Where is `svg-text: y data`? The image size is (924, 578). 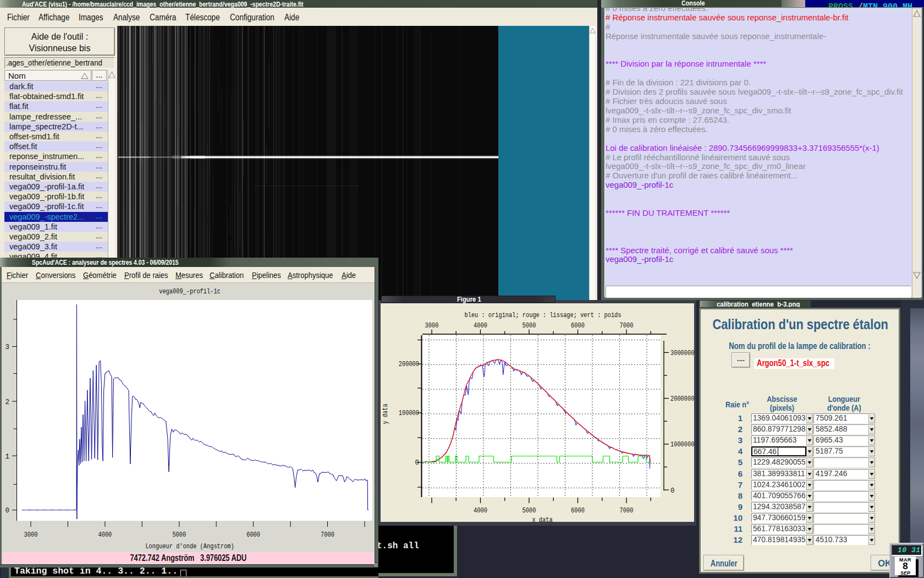
svg-text: y data is located at coordinates (386, 414).